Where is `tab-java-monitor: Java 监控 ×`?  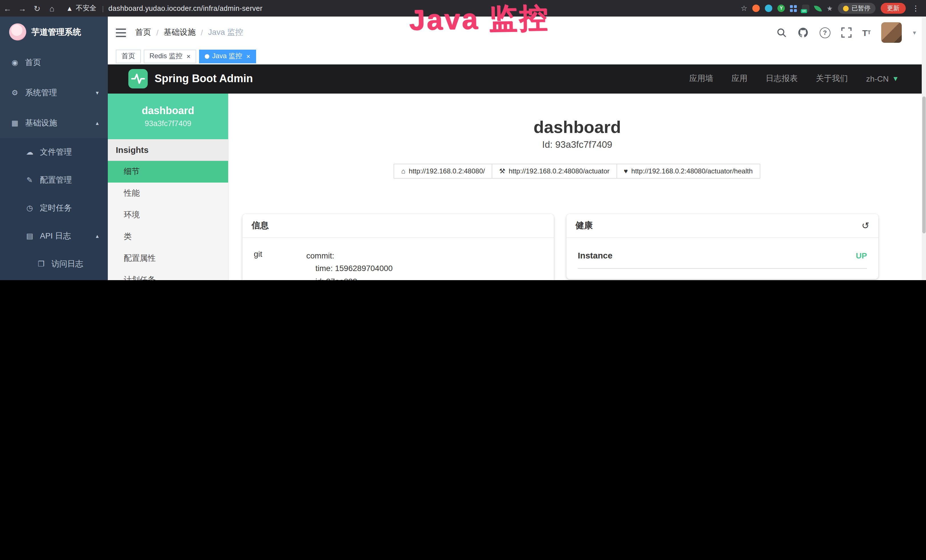 tab-java-monitor: Java 监控 × is located at coordinates (228, 56).